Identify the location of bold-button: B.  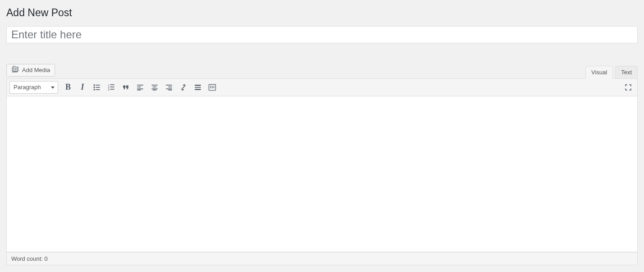
(68, 87).